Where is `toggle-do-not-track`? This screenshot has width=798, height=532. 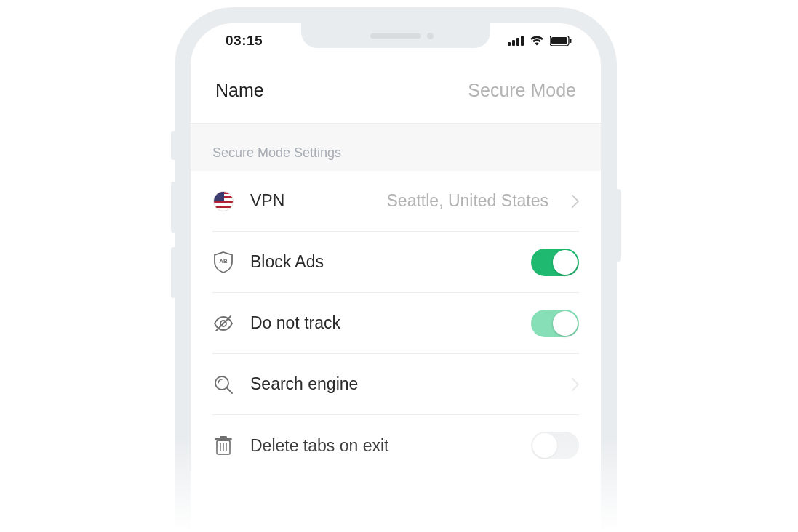
toggle-do-not-track is located at coordinates (555, 323).